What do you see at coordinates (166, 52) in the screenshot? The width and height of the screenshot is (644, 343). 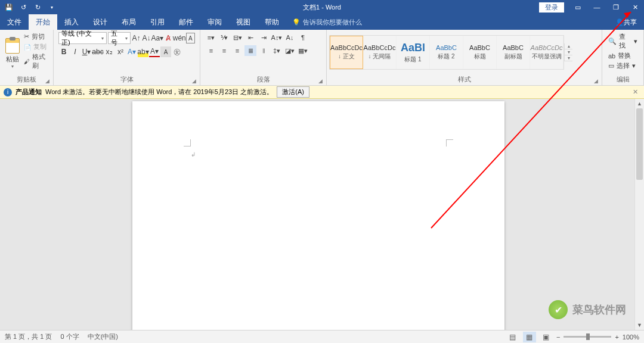 I see `char-shading-icon: A` at bounding box center [166, 52].